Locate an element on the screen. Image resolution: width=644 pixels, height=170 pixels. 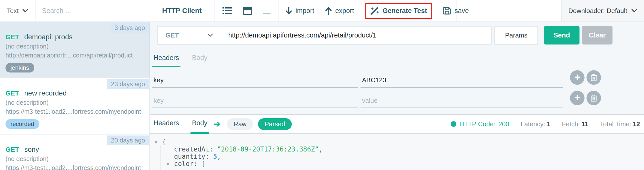
latency-label: Latency: is located at coordinates (533, 124).